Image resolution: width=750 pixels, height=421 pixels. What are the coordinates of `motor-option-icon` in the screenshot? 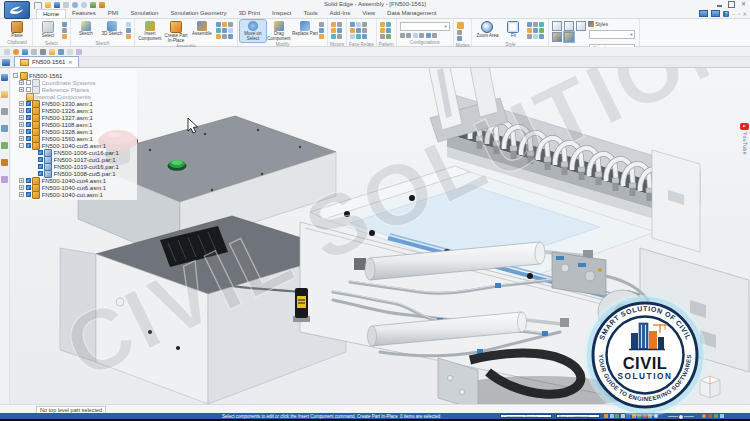 It's located at (340, 36).